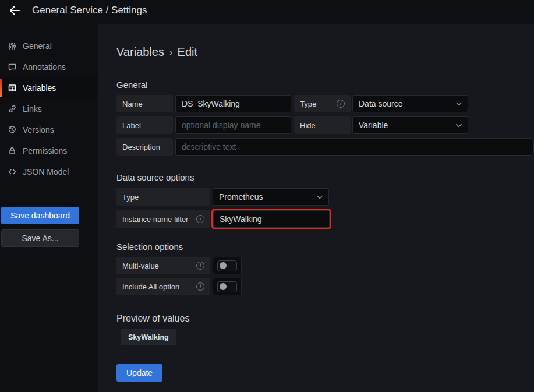 The width and height of the screenshot is (534, 392). What do you see at coordinates (45, 172) in the screenshot?
I see `sidebar-item-label: JSON Model` at bounding box center [45, 172].